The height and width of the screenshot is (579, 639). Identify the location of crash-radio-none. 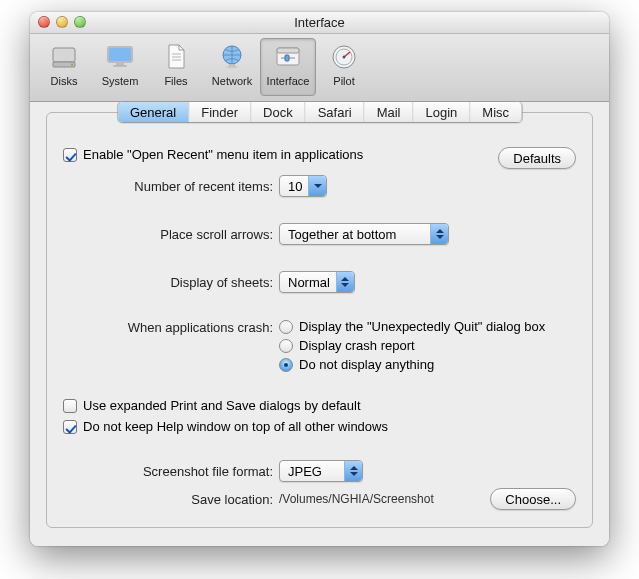
(286, 365).